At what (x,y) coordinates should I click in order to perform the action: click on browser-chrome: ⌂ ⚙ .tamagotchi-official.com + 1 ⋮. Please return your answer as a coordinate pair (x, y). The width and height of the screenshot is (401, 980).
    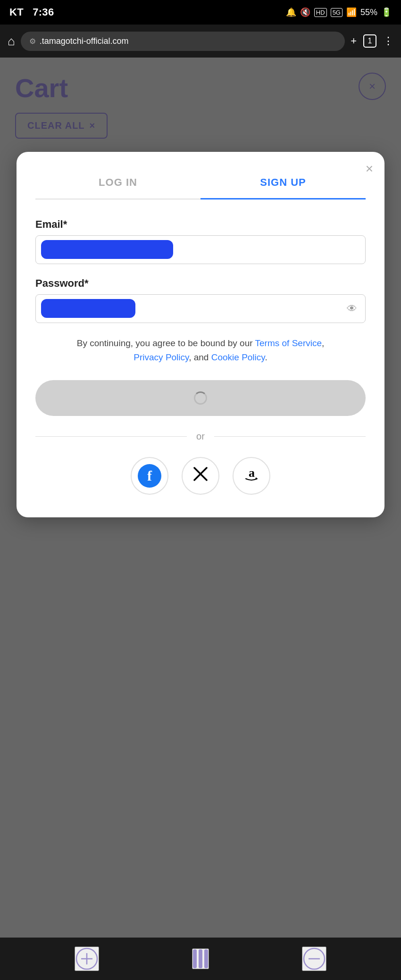
    Looking at the image, I should click on (200, 41).